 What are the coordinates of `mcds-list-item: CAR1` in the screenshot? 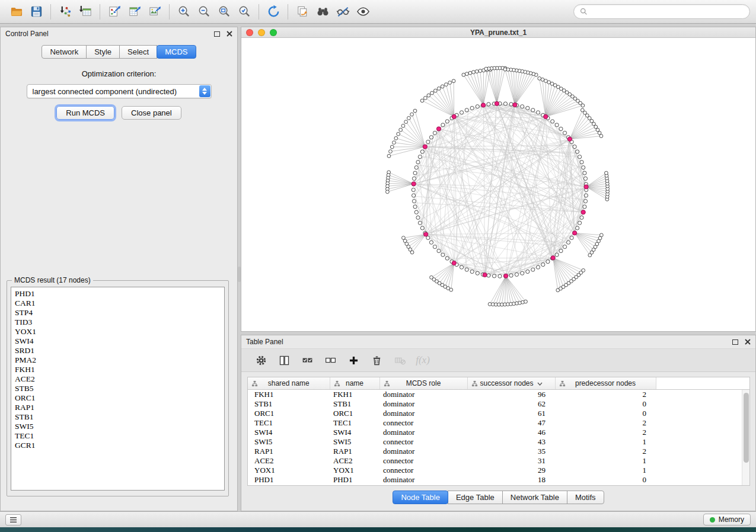 It's located at (120, 303).